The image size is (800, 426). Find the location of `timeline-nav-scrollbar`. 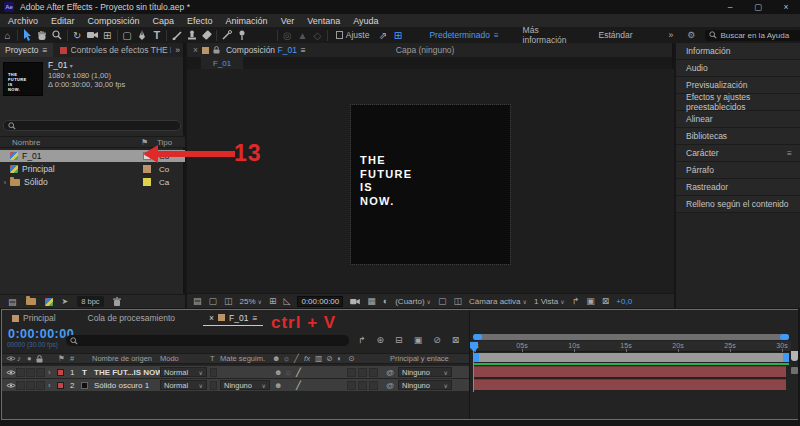

timeline-nav-scrollbar is located at coordinates (631, 337).